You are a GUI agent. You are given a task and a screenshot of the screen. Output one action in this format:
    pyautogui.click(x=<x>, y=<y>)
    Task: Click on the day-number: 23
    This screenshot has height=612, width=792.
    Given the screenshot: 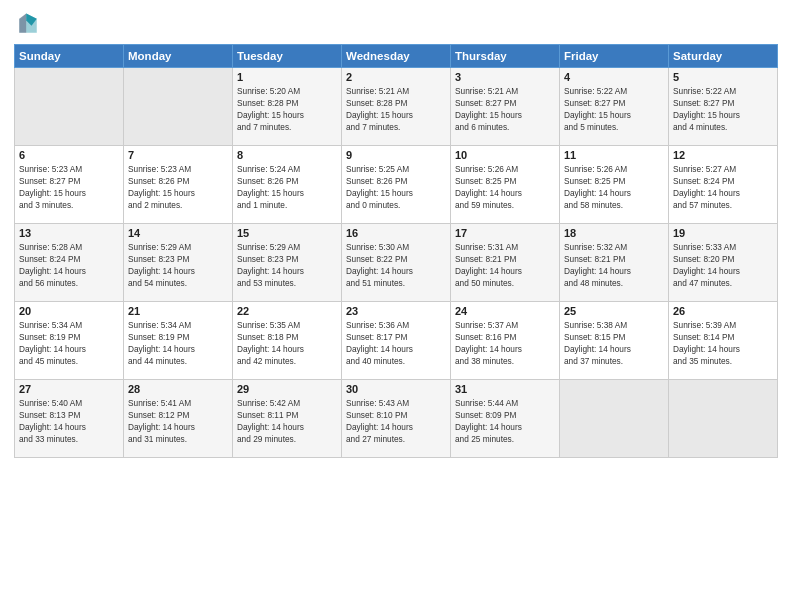 What is the action you would take?
    pyautogui.click(x=396, y=311)
    